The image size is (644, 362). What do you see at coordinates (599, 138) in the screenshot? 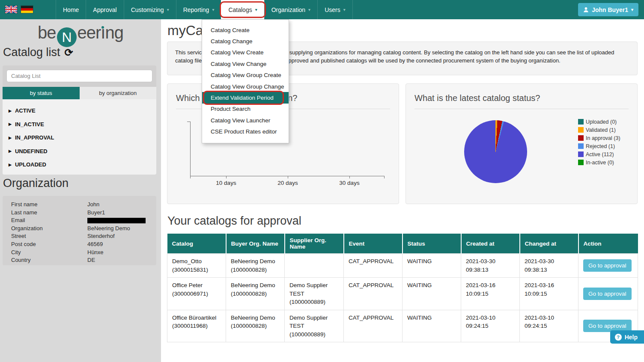
I see `legend-item: In approval (3)` at bounding box center [599, 138].